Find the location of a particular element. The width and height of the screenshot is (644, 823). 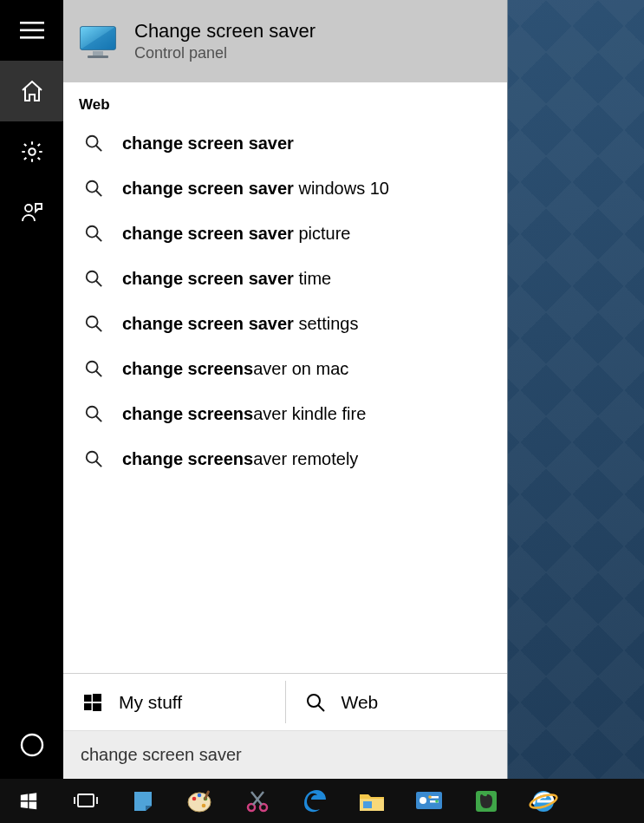

cortana-left-rail is located at coordinates (31, 389).